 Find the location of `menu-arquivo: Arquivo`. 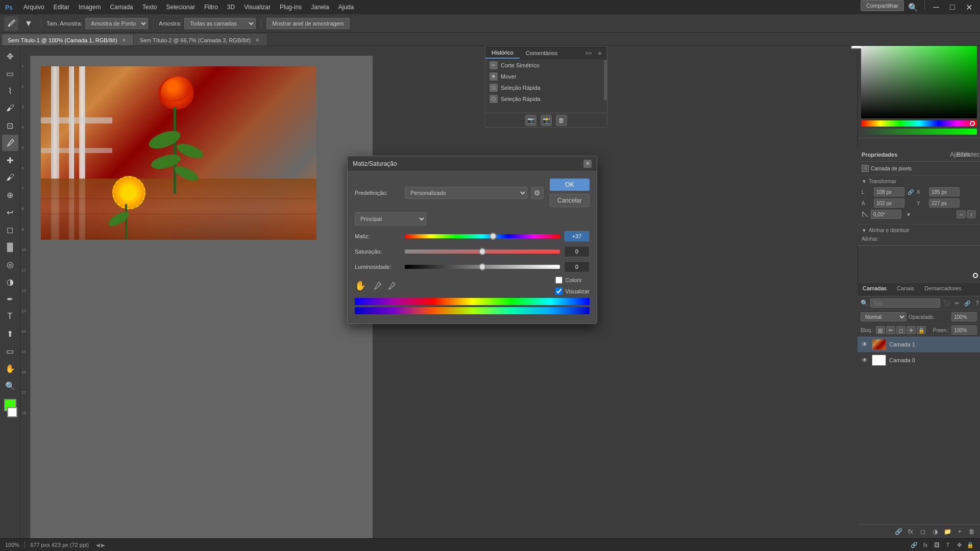

menu-arquivo: Arquivo is located at coordinates (34, 7).